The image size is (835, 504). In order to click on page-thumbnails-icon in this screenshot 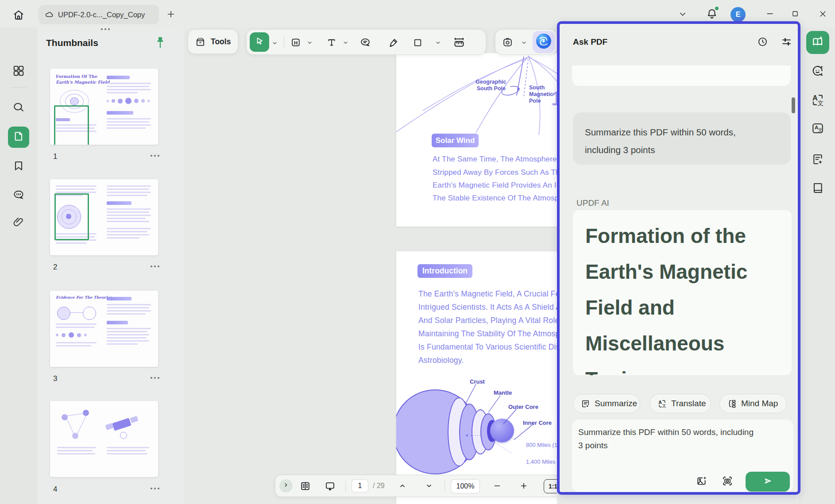, I will do `click(19, 137)`.